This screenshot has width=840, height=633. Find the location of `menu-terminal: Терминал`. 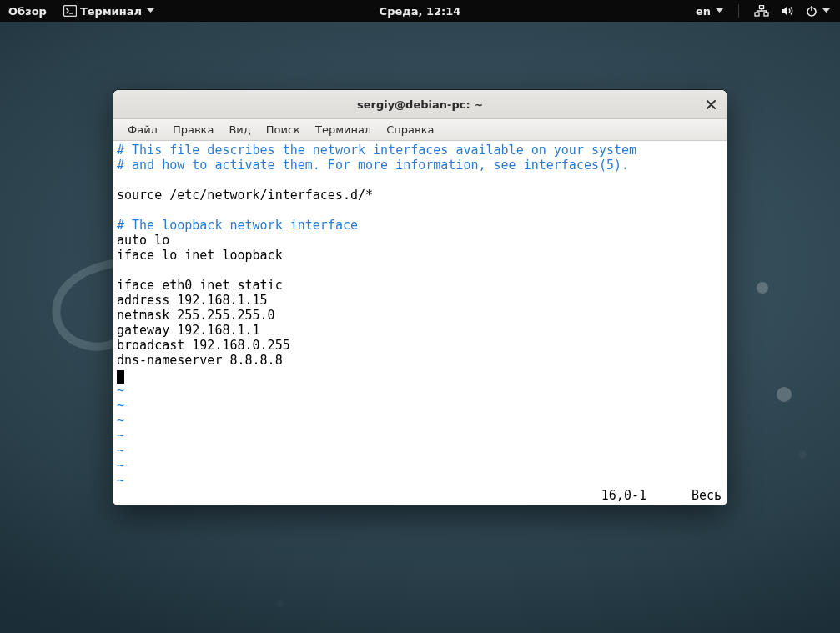

menu-terminal: Терминал is located at coordinates (344, 130).